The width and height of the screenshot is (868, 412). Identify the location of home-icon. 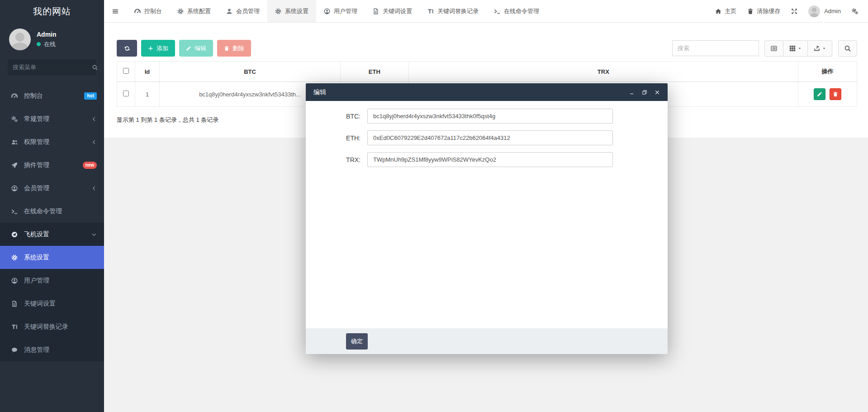
(718, 11).